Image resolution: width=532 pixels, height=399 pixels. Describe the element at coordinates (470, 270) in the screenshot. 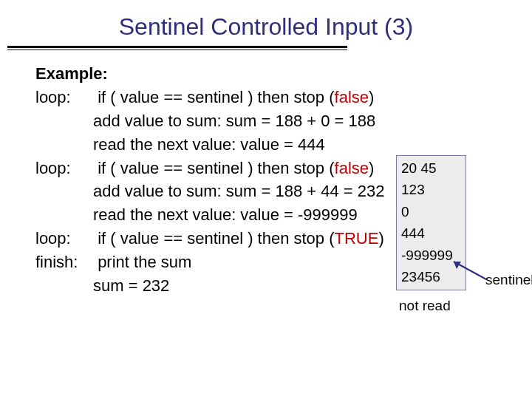

I see `arrow-icon` at that location.